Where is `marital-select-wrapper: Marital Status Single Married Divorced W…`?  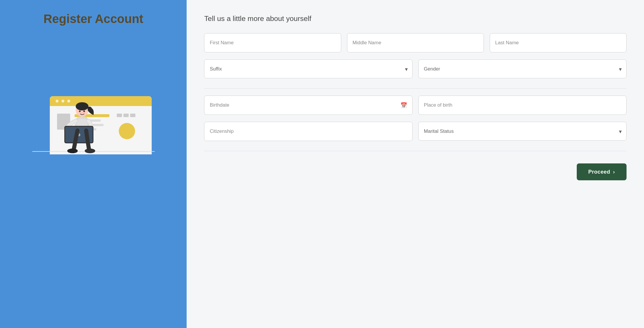 marital-select-wrapper: Marital Status Single Married Divorced W… is located at coordinates (522, 131).